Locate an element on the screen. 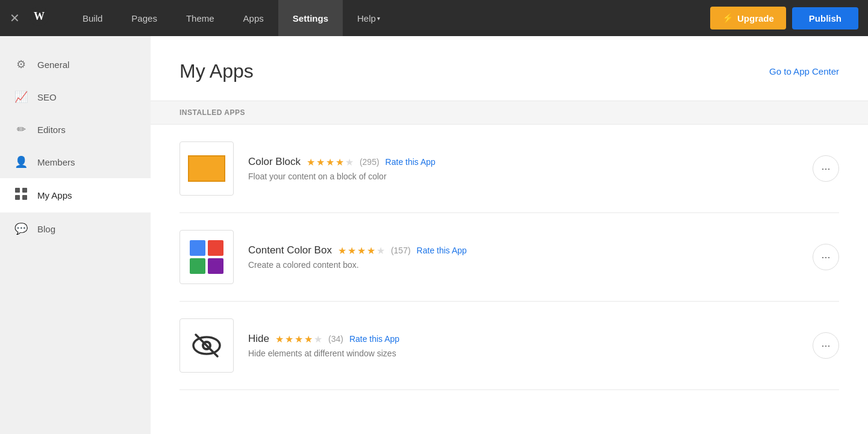  go-to-app-center-link: Go to App Center is located at coordinates (804, 71).